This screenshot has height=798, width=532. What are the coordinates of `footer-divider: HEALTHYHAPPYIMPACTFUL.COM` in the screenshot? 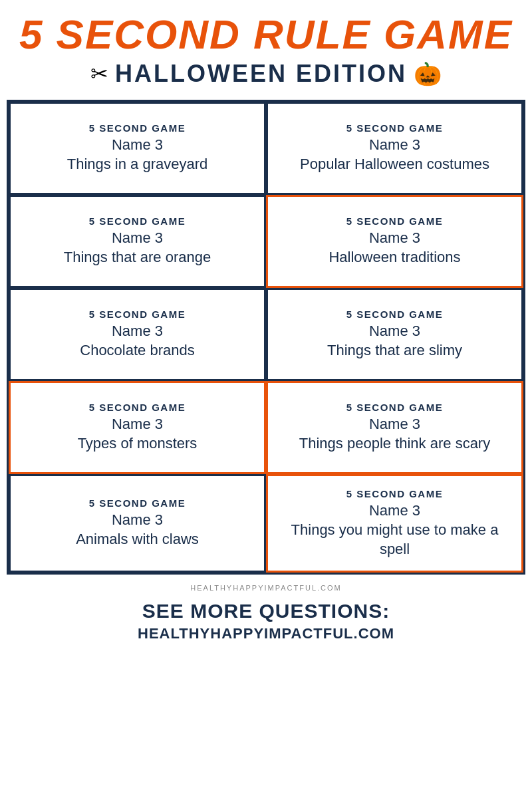 It's located at (266, 587).